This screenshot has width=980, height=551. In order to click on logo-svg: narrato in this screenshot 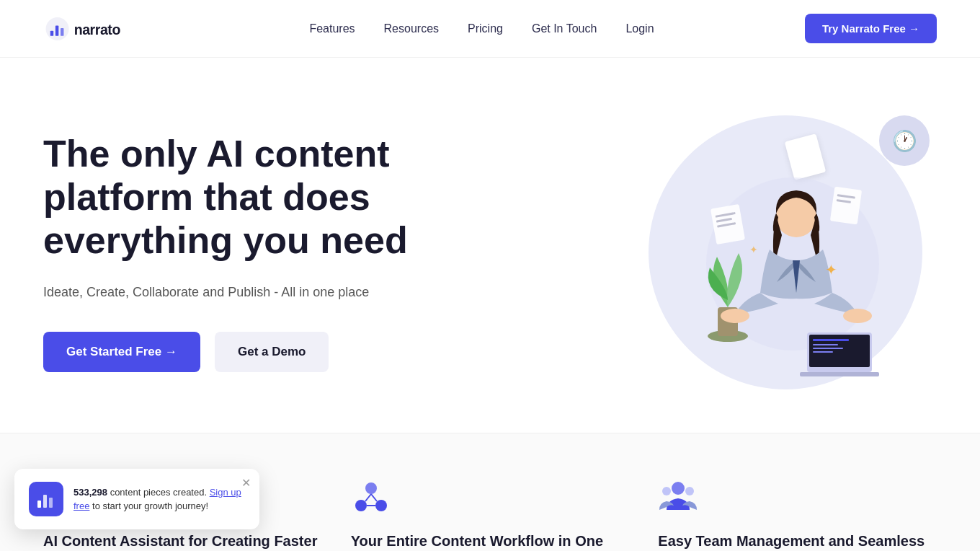, I will do `click(101, 29)`.